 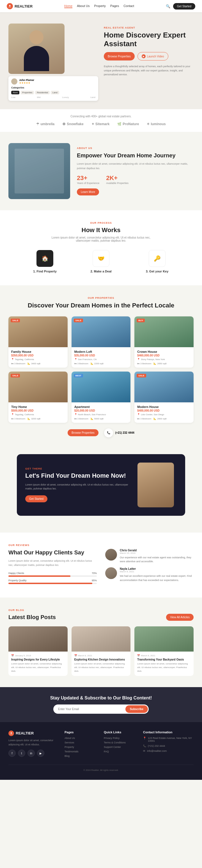 I want to click on nav-link-about: About Us, so click(x=83, y=6).